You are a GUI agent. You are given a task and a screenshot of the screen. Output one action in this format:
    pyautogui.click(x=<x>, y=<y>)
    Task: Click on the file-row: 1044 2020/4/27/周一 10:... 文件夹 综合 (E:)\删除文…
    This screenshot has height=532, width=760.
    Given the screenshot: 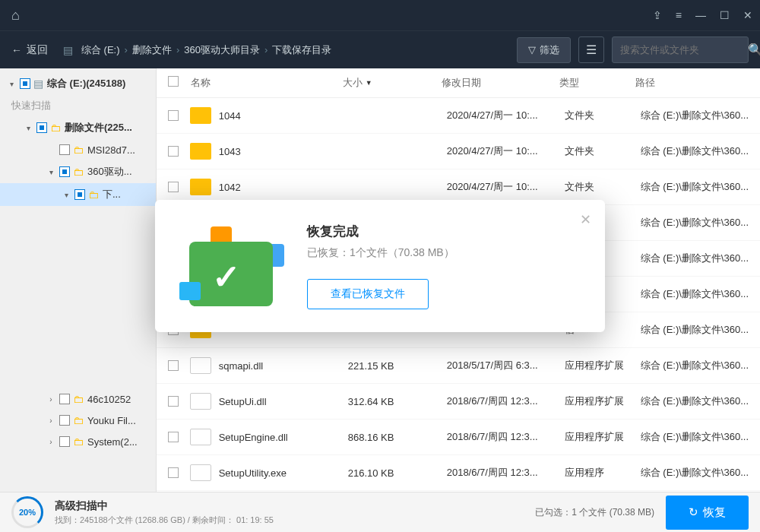 What is the action you would take?
    pyautogui.click(x=458, y=116)
    